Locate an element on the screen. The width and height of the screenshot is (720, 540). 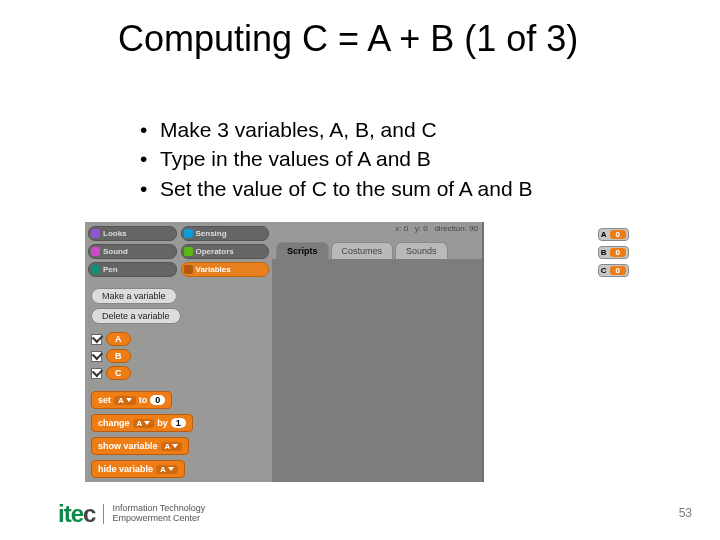
sprite-info: x: 0 y: 0 direction: 90 is located at coordinates (436, 228).